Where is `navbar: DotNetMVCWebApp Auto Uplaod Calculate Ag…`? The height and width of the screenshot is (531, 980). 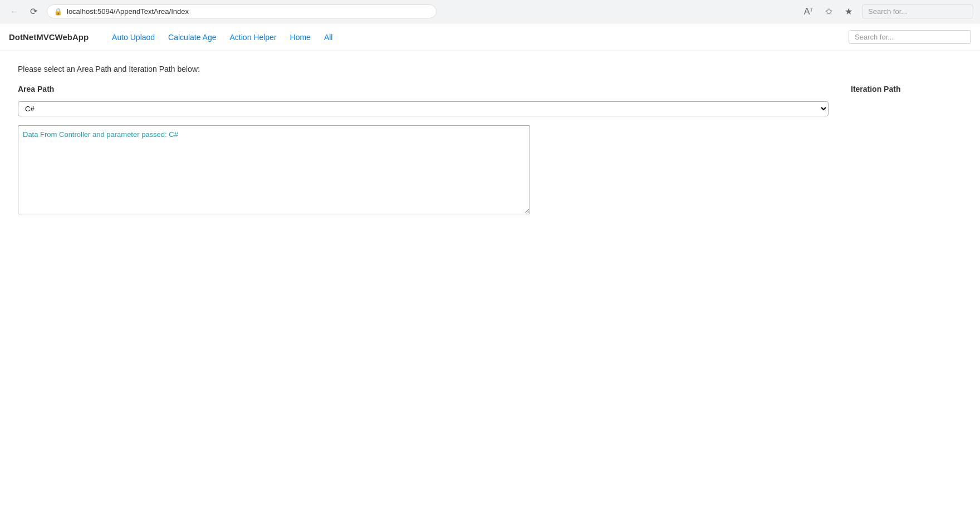
navbar: DotNetMVCWebApp Auto Uplaod Calculate Ag… is located at coordinates (490, 37).